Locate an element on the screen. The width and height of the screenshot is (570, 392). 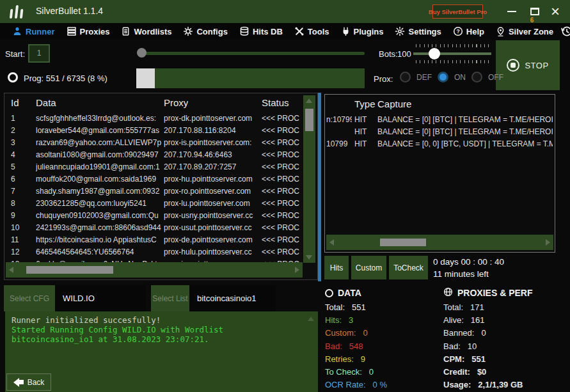
cell-status: <<< PROC is located at coordinates (282, 179).